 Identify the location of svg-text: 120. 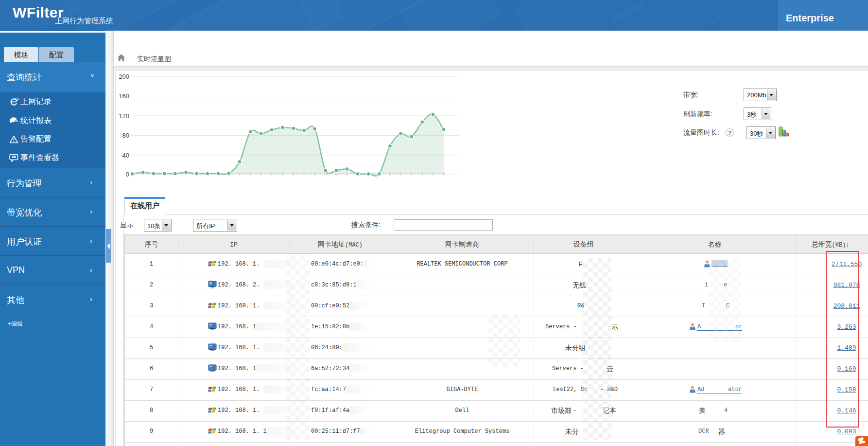
(124, 116).